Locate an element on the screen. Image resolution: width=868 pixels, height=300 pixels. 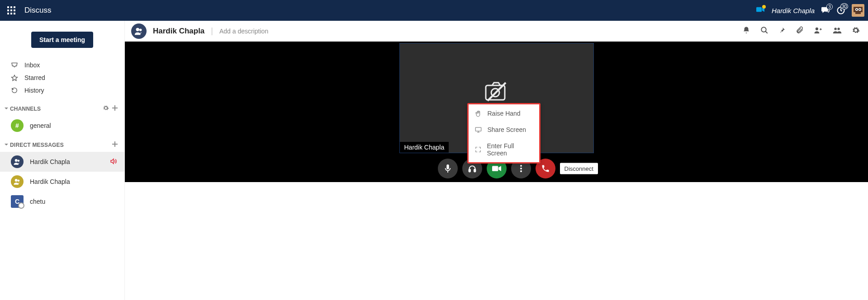
dm-item-3: C chetu is located at coordinates (62, 202).